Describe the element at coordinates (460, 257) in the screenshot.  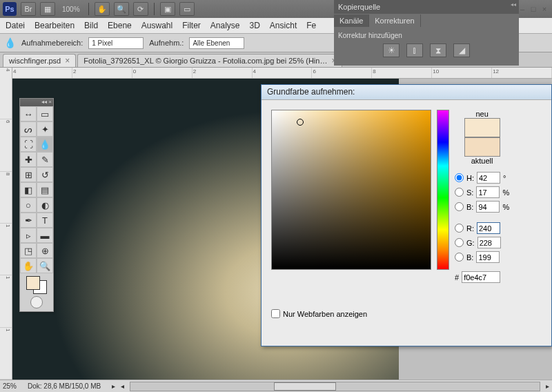
I see `bl-radio` at that location.